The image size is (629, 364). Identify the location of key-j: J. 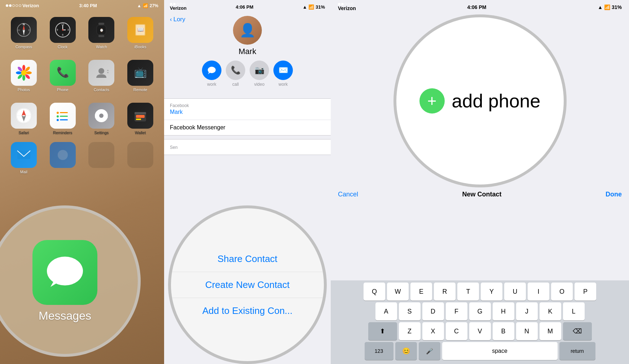
(527, 311).